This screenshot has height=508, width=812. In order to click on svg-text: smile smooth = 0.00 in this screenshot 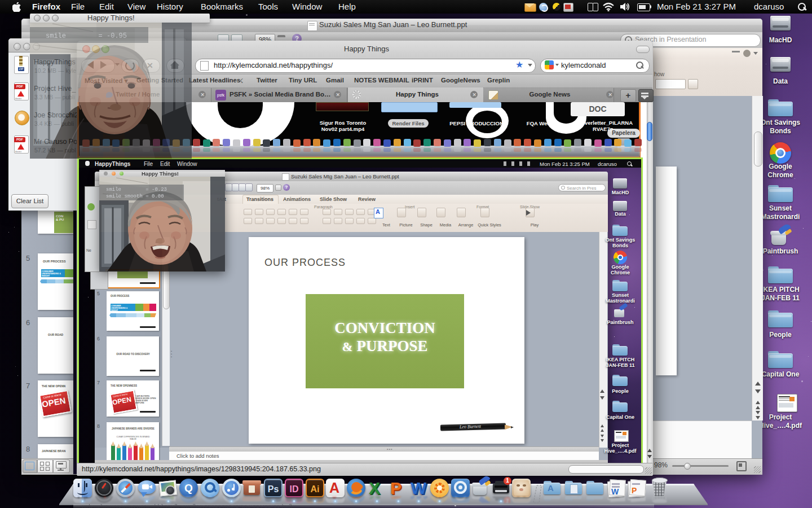, I will do `click(135, 196)`.